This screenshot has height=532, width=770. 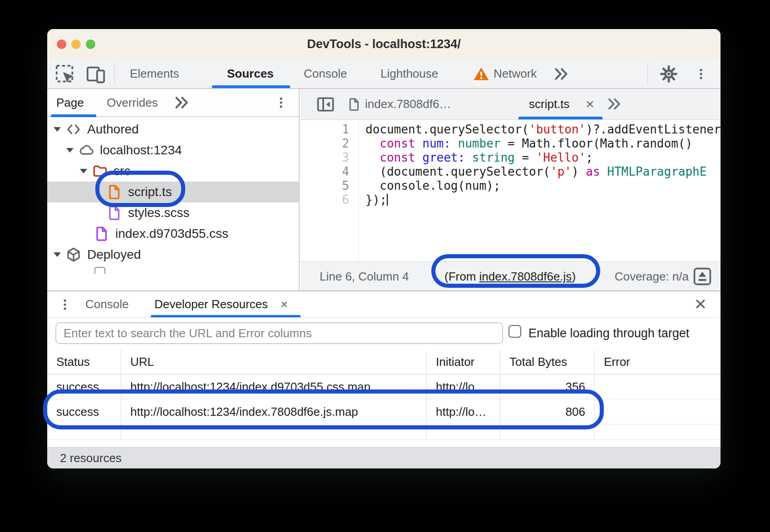 I want to click on tab-lighthouse: Lighthouse, so click(x=410, y=74).